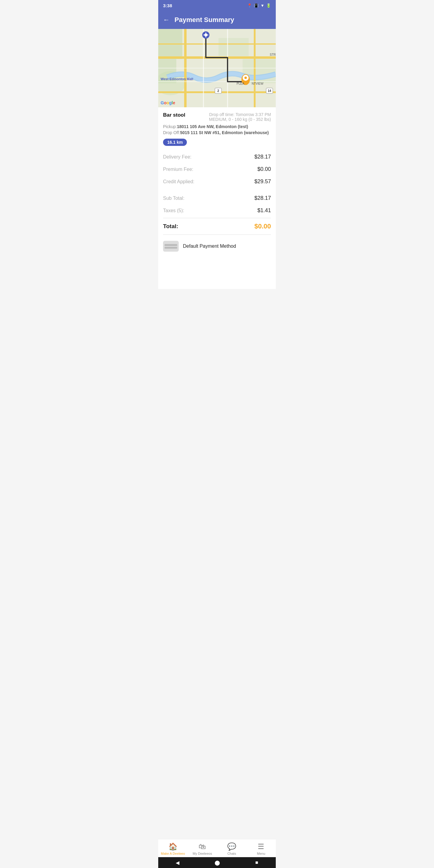 This screenshot has height=868, width=434. What do you see at coordinates (263, 157) in the screenshot?
I see `delivery-fee-value: $28.17` at bounding box center [263, 157].